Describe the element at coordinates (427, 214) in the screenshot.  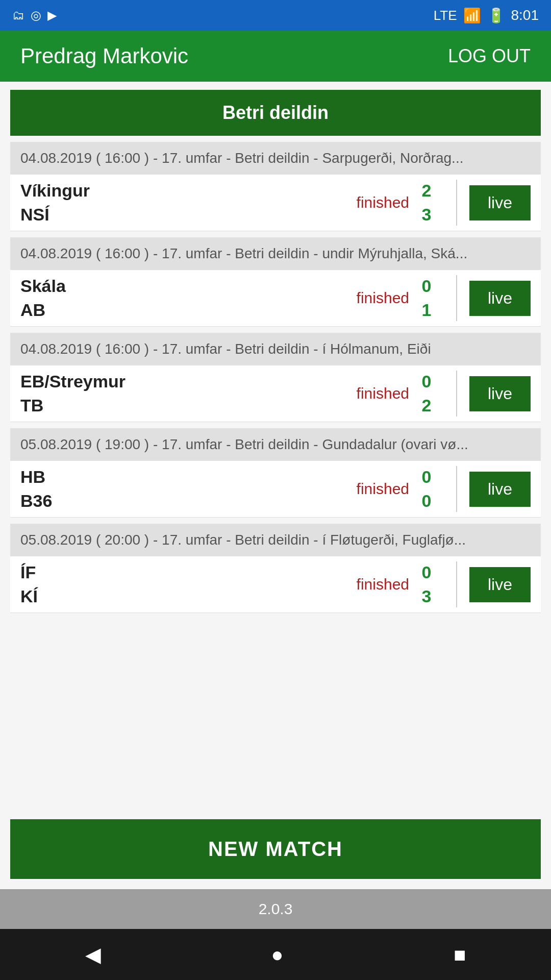
I see `score2-1: 3` at that location.